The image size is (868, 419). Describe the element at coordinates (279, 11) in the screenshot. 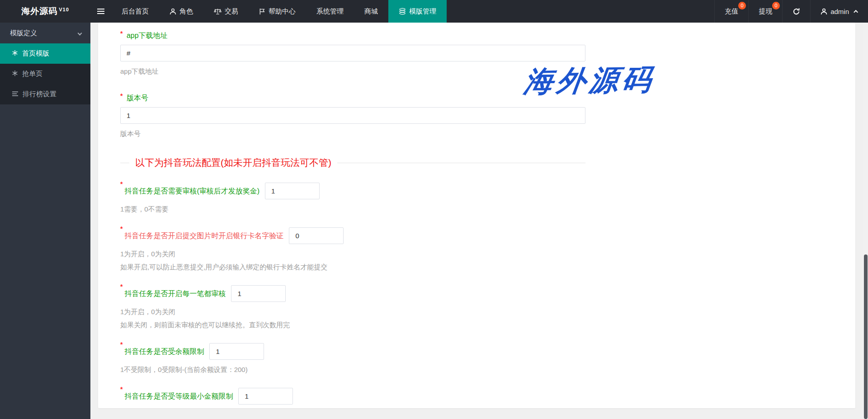

I see `main-menu: 后台首页 角色 交易 帮助中心 系统管理 商城 模版管理` at that location.